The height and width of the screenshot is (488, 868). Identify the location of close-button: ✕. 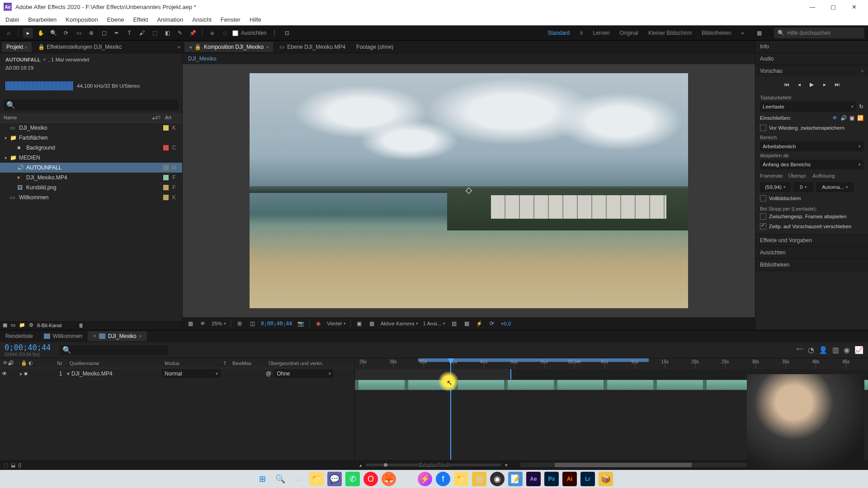
(854, 7).